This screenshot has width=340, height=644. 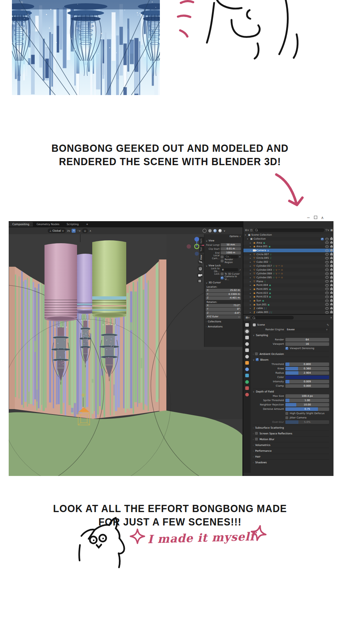 I want to click on viewport-denoising-row: Viewport Denoising, so click(x=291, y=348).